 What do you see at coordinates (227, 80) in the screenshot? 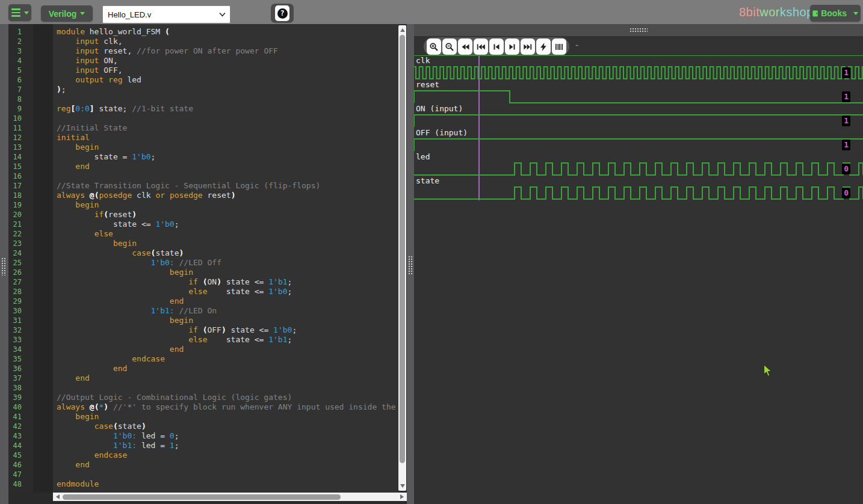
I see `code-line: output reg led` at bounding box center [227, 80].